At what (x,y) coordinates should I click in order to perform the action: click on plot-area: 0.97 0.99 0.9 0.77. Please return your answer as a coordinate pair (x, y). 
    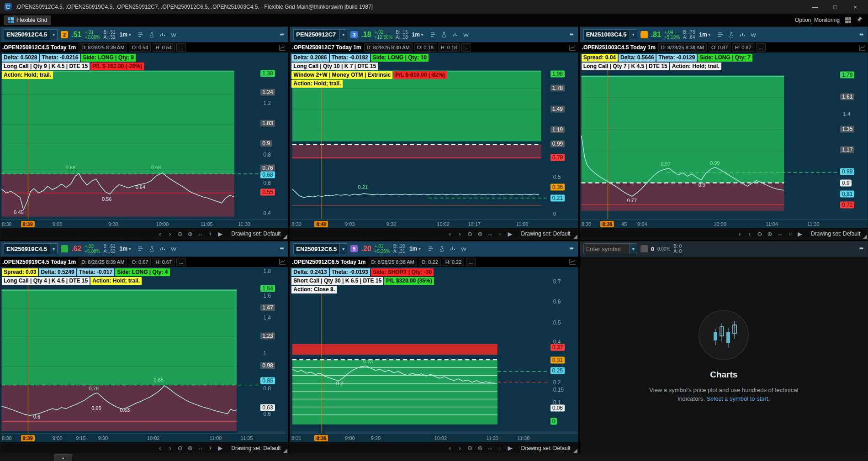
    Looking at the image, I should click on (710, 136).